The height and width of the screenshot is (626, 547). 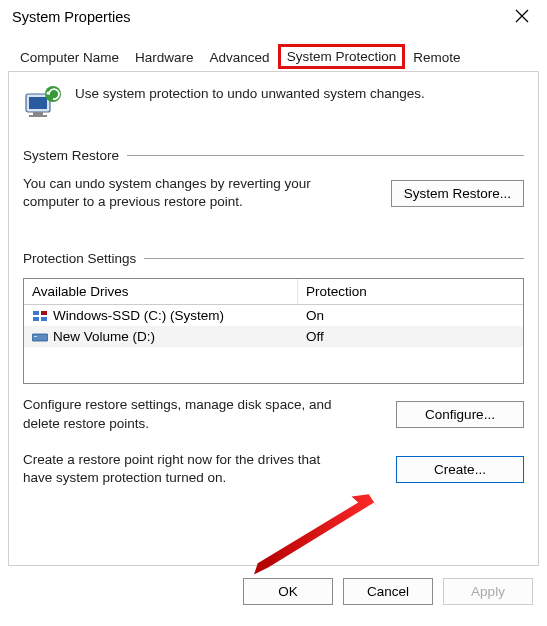 I want to click on window-title: System Properties, so click(x=71, y=17).